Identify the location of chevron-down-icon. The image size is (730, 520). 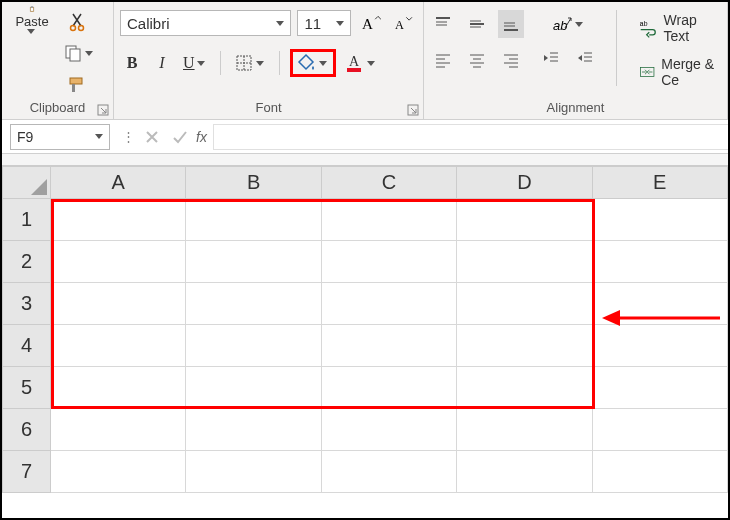
(340, 24).